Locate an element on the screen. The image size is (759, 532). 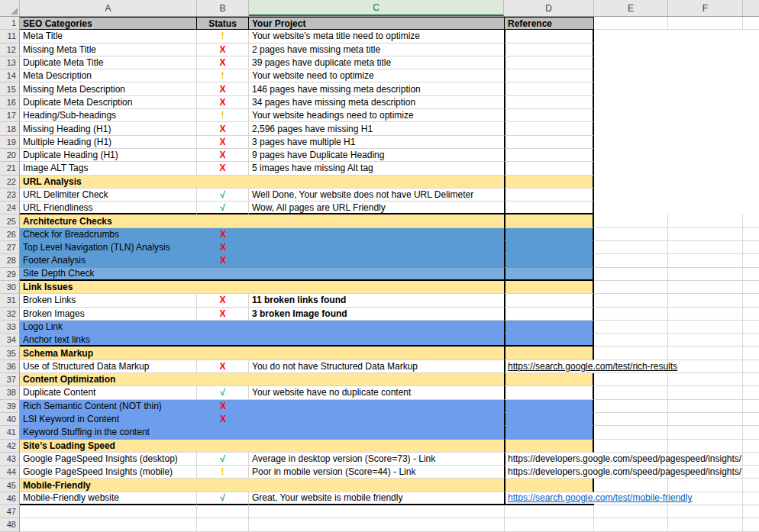
cell-C1: Your Project is located at coordinates (376, 23).